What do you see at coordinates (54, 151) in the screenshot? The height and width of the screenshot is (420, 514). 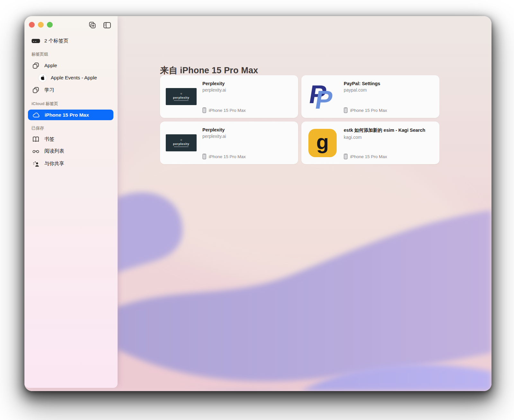 I see `sidebar-item-label: 阅读列表` at bounding box center [54, 151].